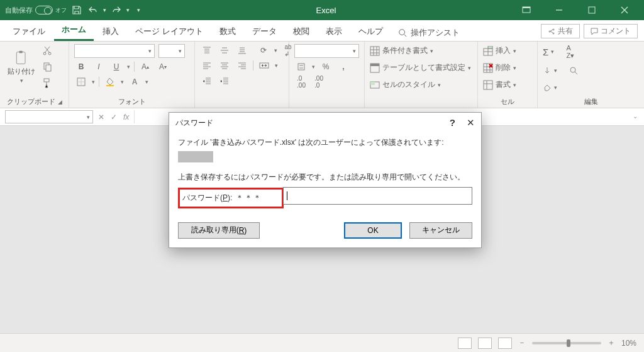 Image resolution: width=644 pixels, height=352 pixels. I want to click on group-cells: 挿入▾ 削除▾ 書式▾ セル, so click(508, 74).